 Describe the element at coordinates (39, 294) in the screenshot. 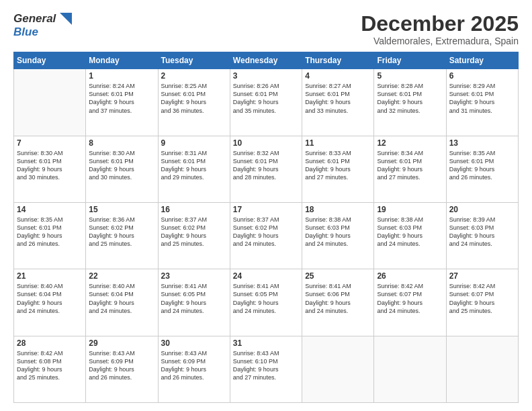

I see `day-info-line: Sunset: 6:04 PM` at that location.